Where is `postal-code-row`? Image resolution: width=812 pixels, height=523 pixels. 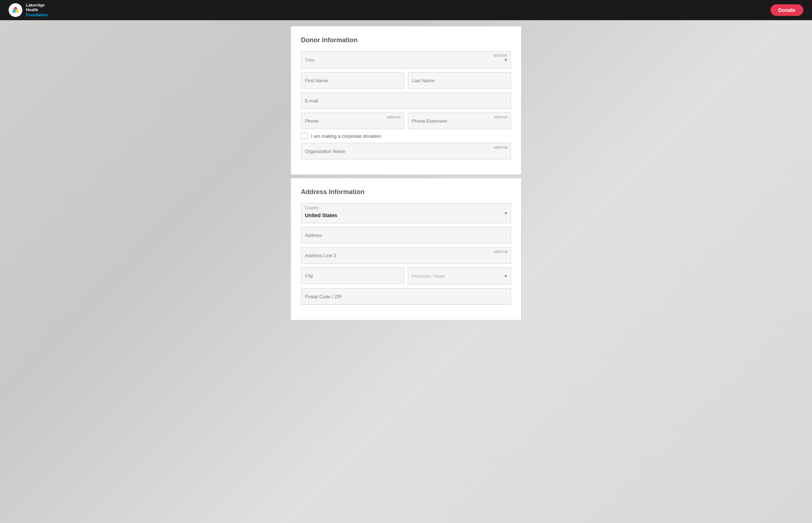 postal-code-row is located at coordinates (406, 296).